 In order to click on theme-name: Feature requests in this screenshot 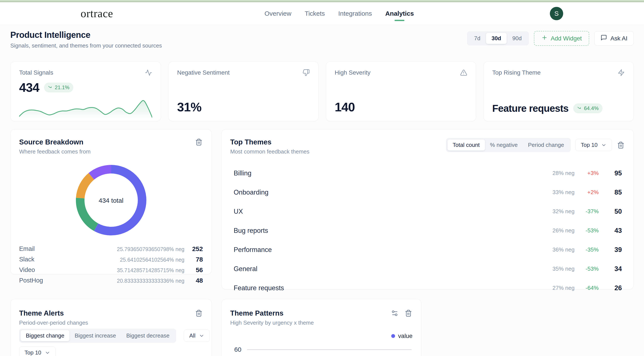, I will do `click(259, 288)`.